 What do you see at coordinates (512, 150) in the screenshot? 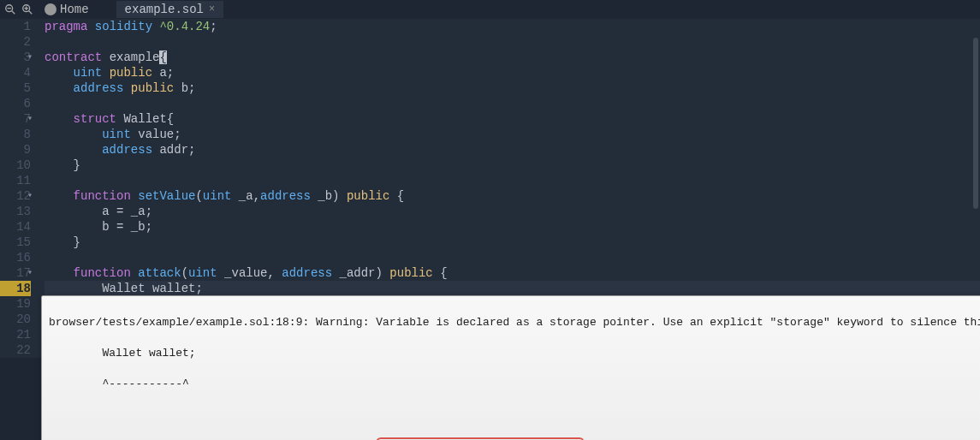
I see `code-line: address addr;` at bounding box center [512, 150].